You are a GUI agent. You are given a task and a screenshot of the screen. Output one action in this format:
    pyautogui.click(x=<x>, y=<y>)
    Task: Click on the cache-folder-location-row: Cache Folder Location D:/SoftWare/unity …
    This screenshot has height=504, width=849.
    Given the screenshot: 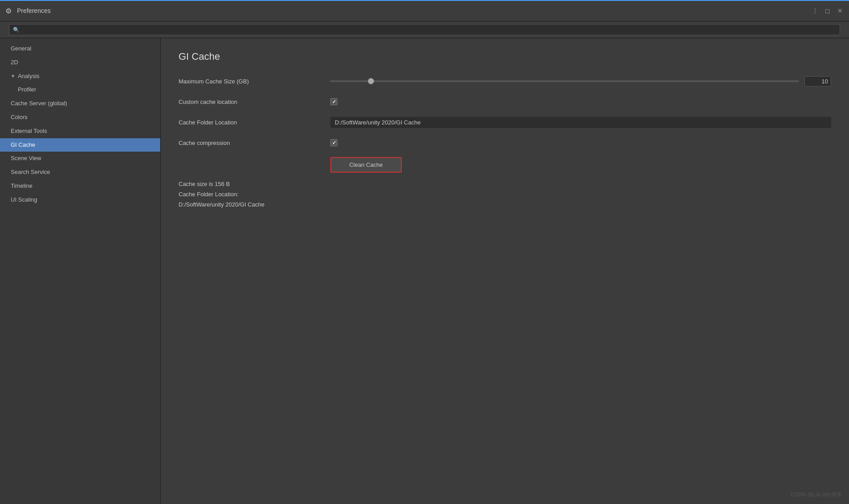 What is the action you would take?
    pyautogui.click(x=505, y=122)
    